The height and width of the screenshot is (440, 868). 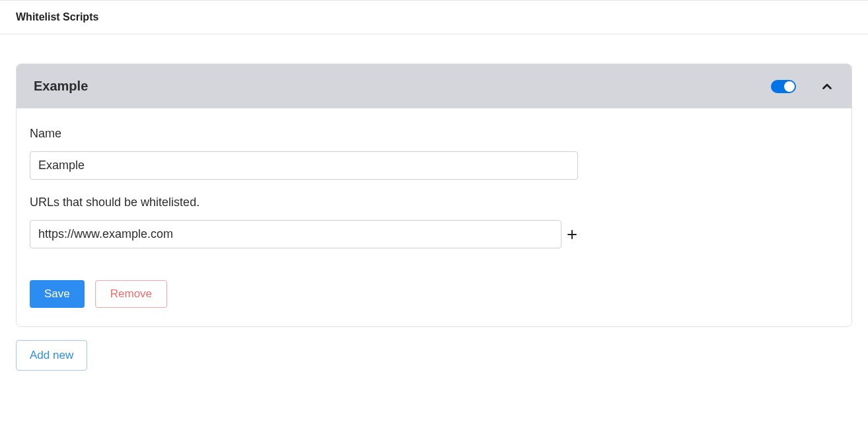 I want to click on urls-label: URLs that should be whitelisted., so click(x=434, y=202).